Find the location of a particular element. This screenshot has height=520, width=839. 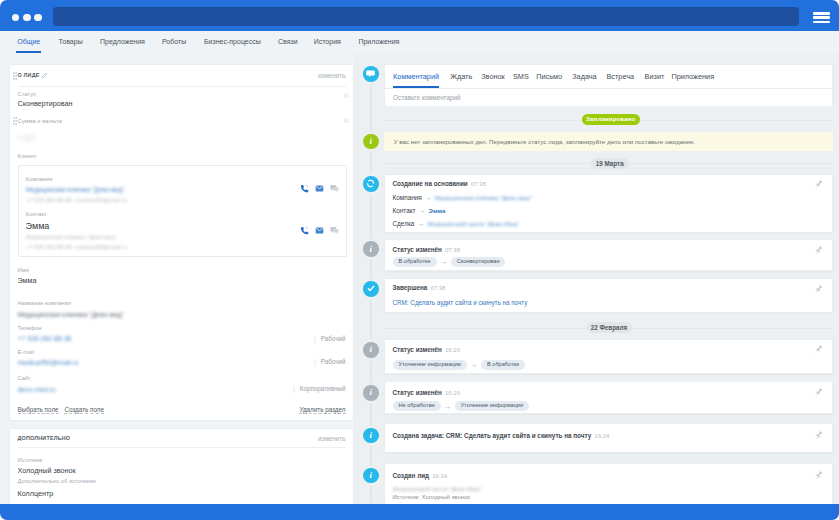

source-info-value: Коллцентр is located at coordinates (36, 494).